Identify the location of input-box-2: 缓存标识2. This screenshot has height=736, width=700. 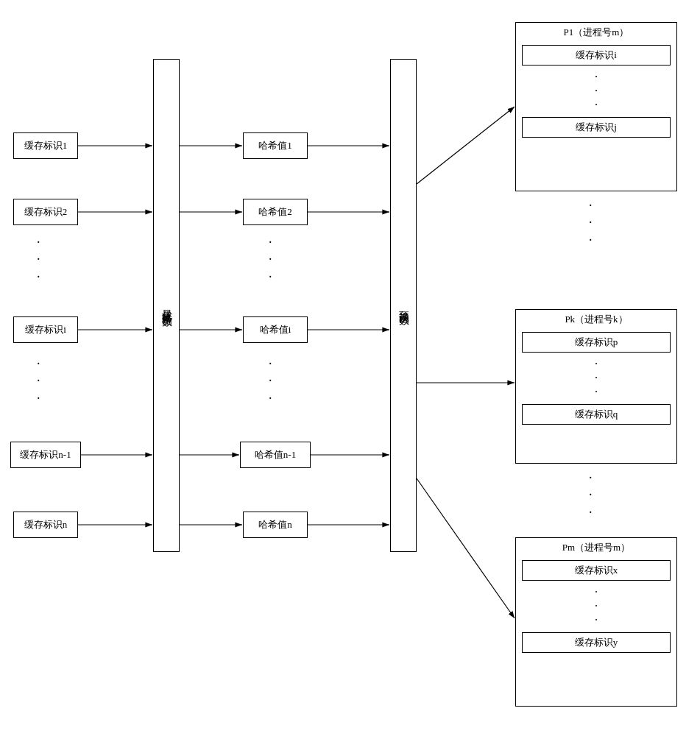
(46, 212).